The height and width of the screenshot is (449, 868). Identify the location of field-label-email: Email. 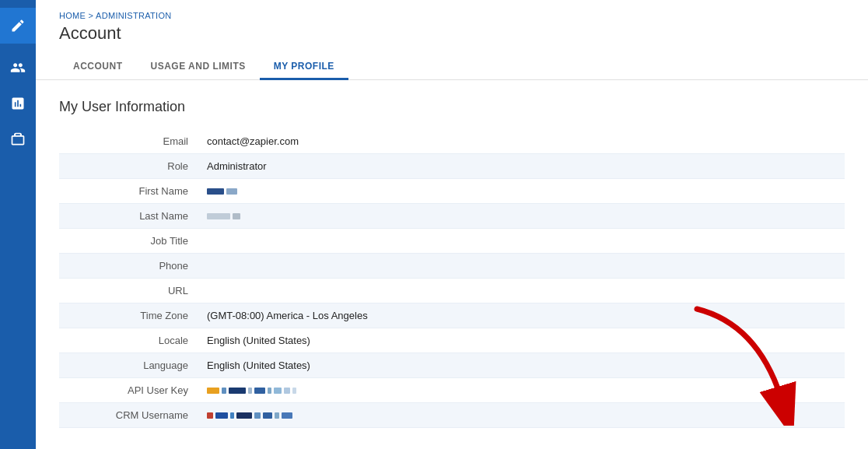
(129, 142).